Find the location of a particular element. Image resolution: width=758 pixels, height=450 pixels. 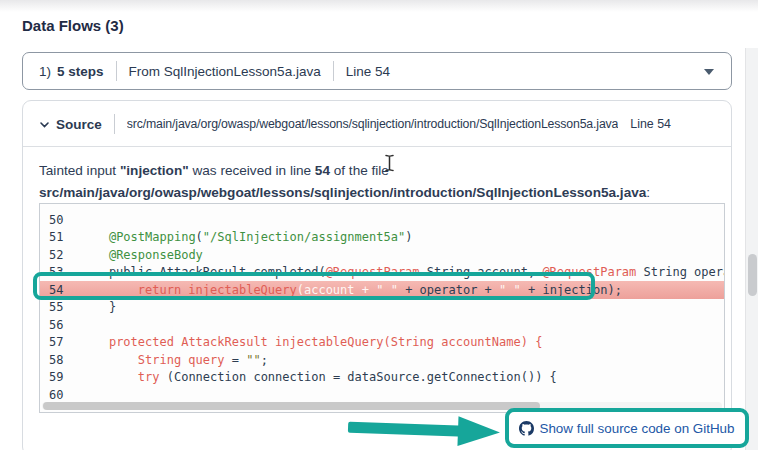

github-link-annotation-box: Show full source code on GitHub is located at coordinates (627, 428).